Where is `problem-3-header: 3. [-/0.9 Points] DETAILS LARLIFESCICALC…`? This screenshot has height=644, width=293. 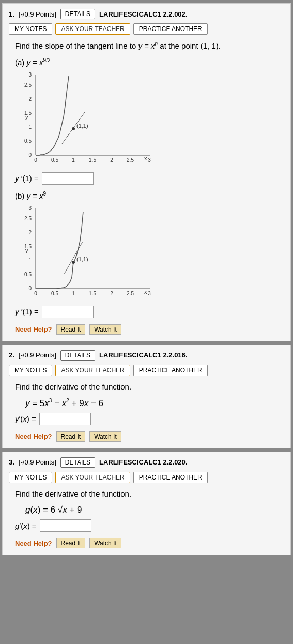
problem-3-header: 3. [-/0.9 Points] DETAILS LARLIFESCICALC… is located at coordinates (147, 462).